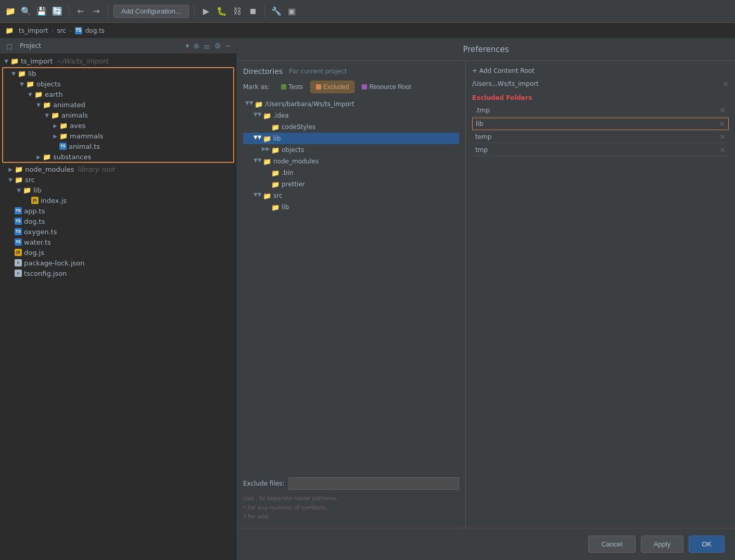  What do you see at coordinates (118, 200) in the screenshot?
I see `tree-index-js: JS index.js` at bounding box center [118, 200].